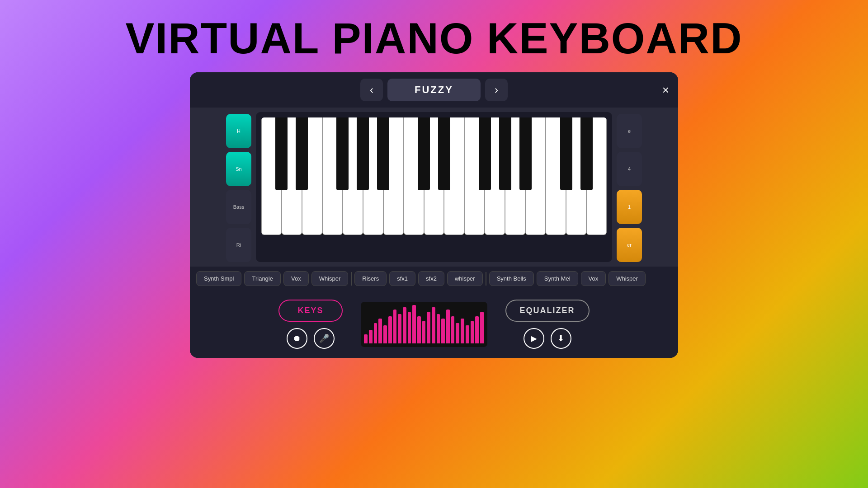  What do you see at coordinates (629, 245) in the screenshot?
I see `sidebar-item-right-er: er` at bounding box center [629, 245].